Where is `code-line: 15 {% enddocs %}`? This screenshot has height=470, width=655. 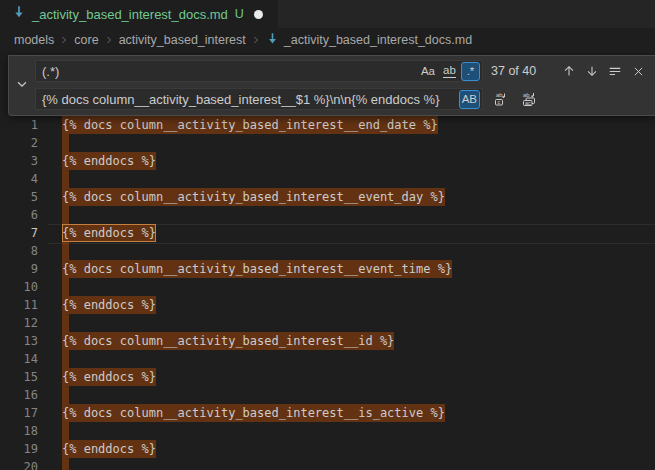
code-line: 15 {% enddocs %} is located at coordinates (328, 377).